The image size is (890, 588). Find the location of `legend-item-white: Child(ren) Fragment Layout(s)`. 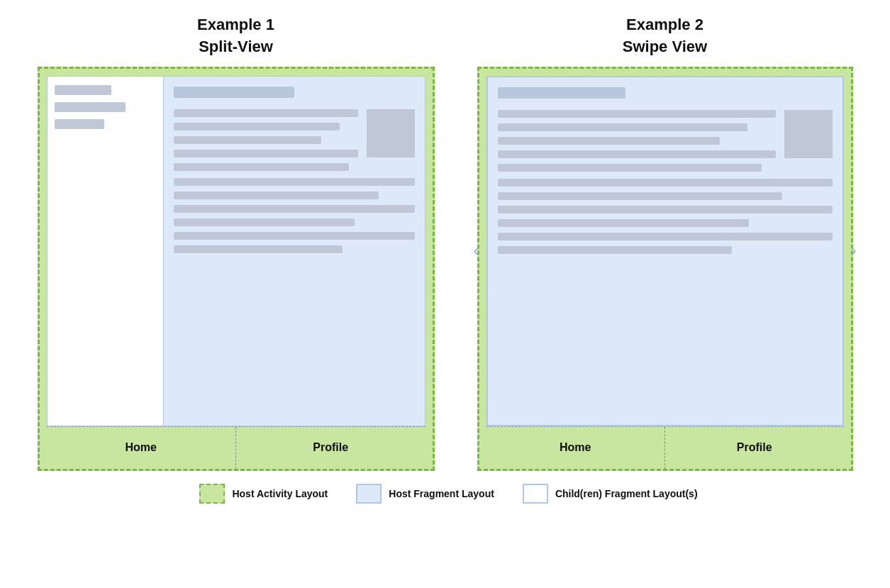

legend-item-white: Child(ren) Fragment Layout(s) is located at coordinates (610, 494).